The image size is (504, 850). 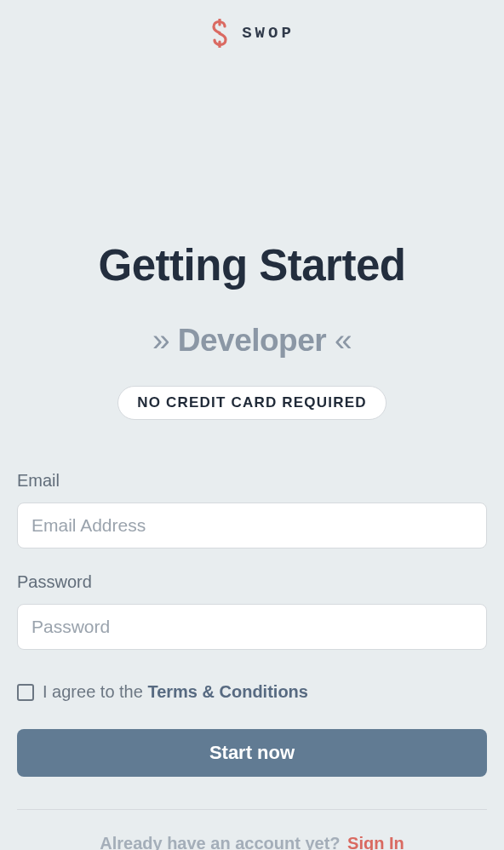 What do you see at coordinates (252, 480) in the screenshot?
I see `email-label: Email` at bounding box center [252, 480].